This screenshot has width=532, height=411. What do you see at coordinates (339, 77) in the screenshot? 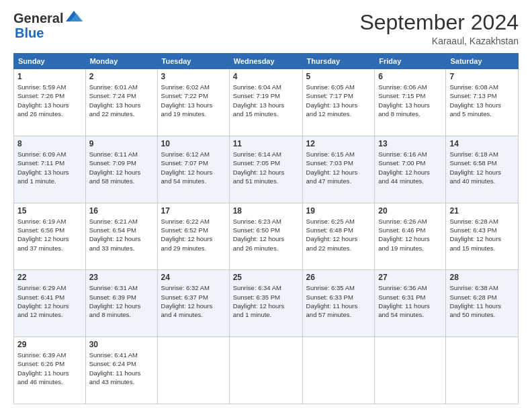
I see `day-number: 5` at bounding box center [339, 77].